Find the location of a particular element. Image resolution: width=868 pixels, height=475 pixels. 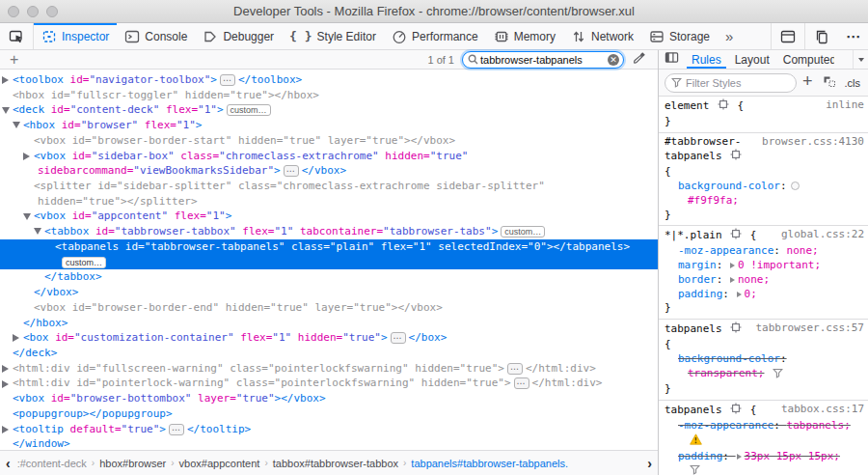

markup-row: <hbox id="fullscr-toggler" hidden="true"… is located at coordinates (329, 96).